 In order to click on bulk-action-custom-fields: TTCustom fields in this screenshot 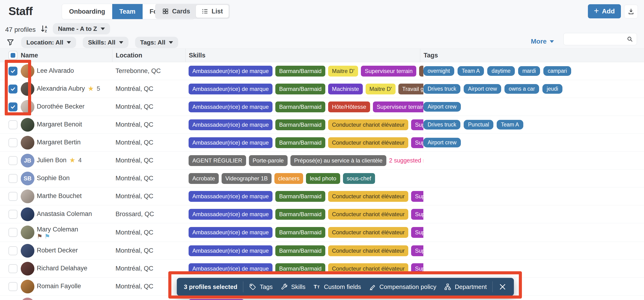, I will do `click(337, 287)`.